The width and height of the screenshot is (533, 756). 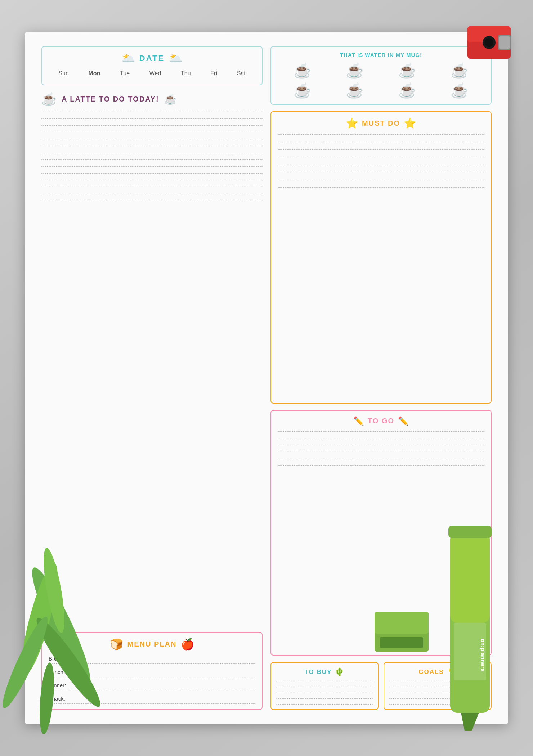 What do you see at coordinates (128, 58) in the screenshot?
I see `cloud-left-icon: 🌥️` at bounding box center [128, 58].